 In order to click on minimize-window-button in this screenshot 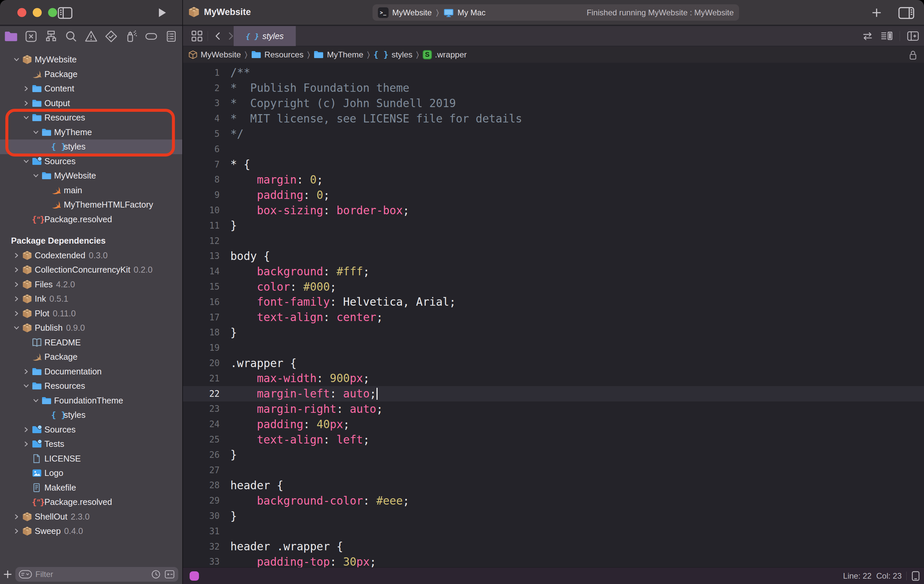, I will do `click(37, 12)`.